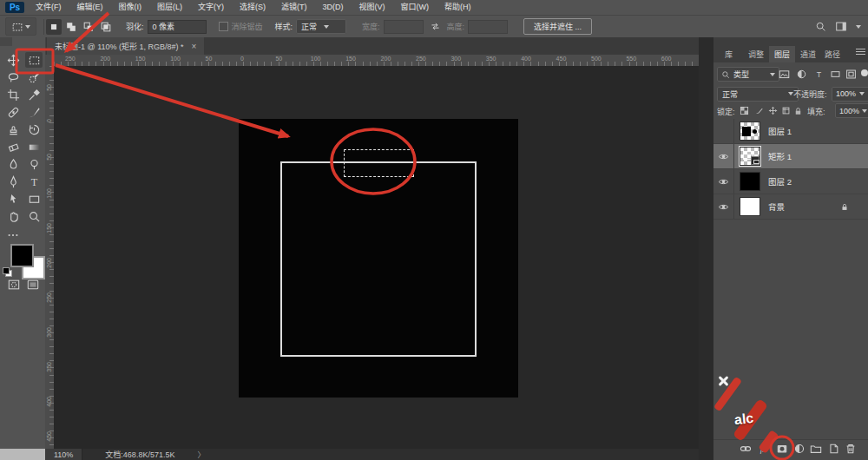 Image resolution: width=868 pixels, height=460 pixels. I want to click on menu-item: 帮助(H), so click(458, 7).